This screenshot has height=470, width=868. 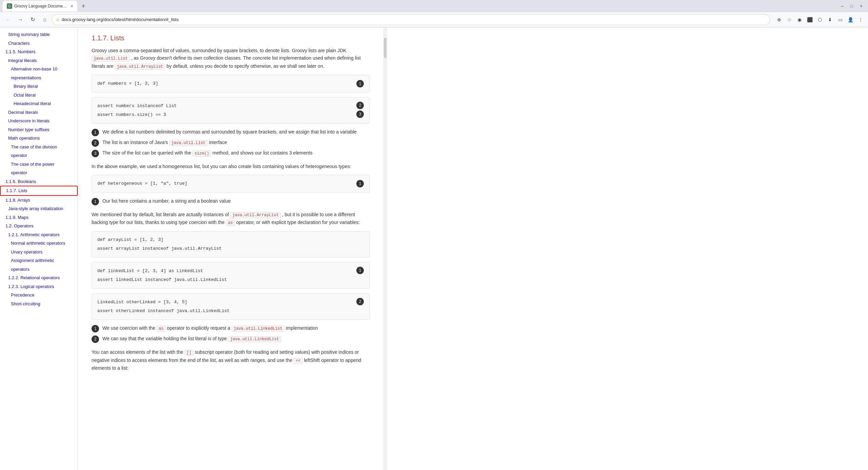 What do you see at coordinates (95, 339) in the screenshot?
I see `annotation-badge-6: 2` at bounding box center [95, 339].